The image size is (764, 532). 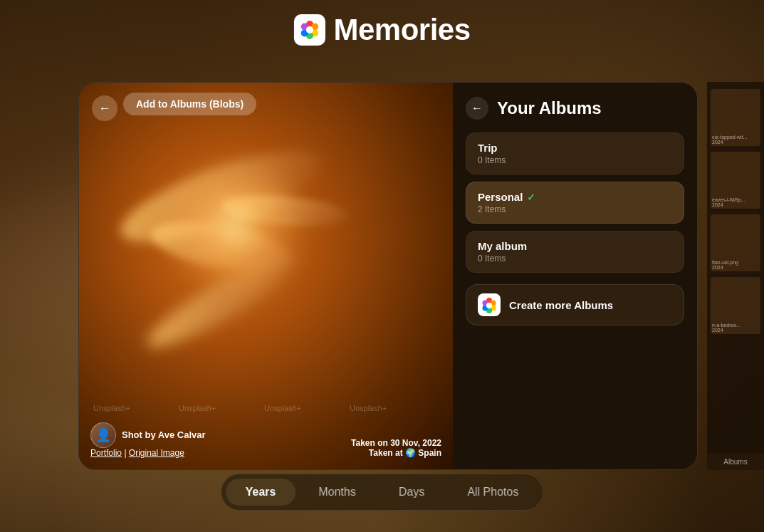 I want to click on tab-all-photos: All Photos, so click(x=493, y=492).